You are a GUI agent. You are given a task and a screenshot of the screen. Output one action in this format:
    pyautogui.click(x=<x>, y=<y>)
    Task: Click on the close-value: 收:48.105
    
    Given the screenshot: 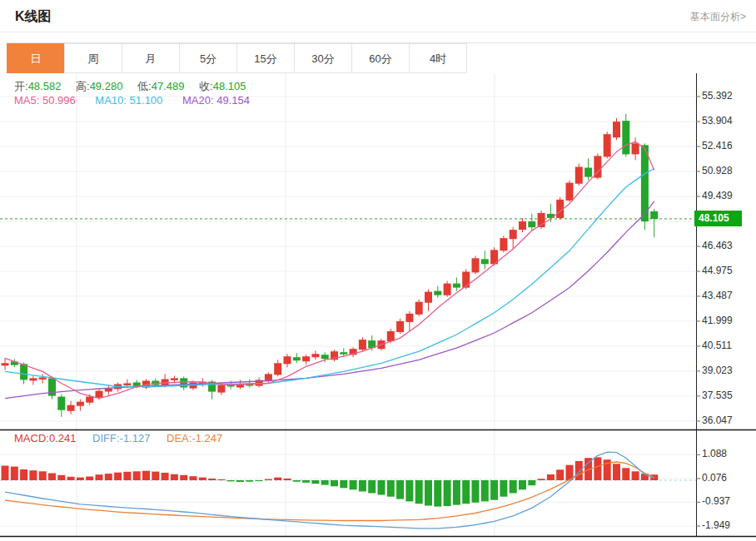 What is the action you would take?
    pyautogui.click(x=222, y=87)
    